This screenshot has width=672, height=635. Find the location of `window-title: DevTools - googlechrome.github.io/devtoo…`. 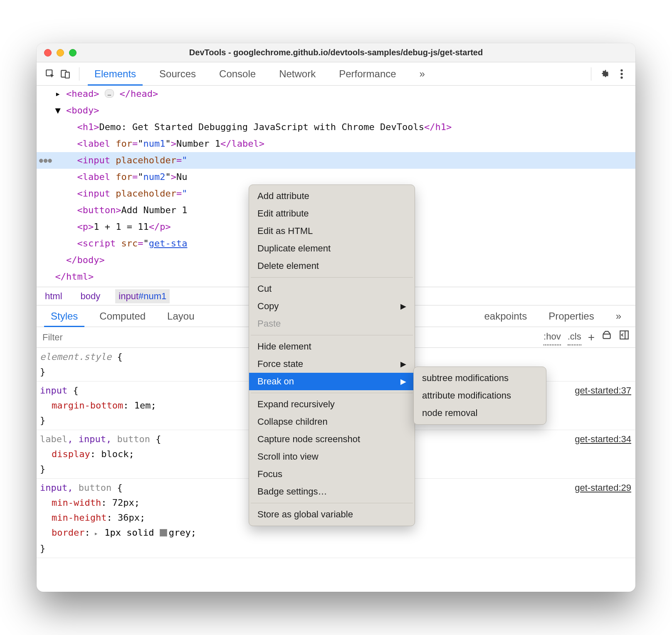

window-title: DevTools - googlechrome.github.io/devtoo… is located at coordinates (336, 52).